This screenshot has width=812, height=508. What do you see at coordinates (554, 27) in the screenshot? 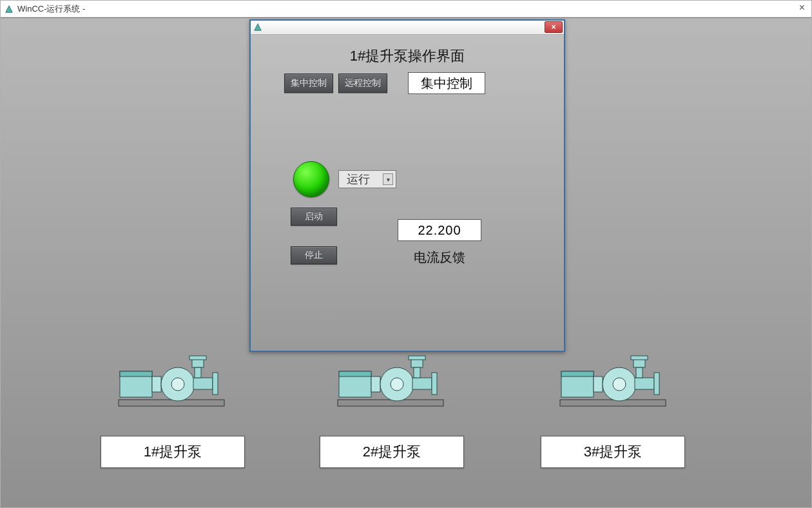
I see `dialog-close-button: ×` at bounding box center [554, 27].